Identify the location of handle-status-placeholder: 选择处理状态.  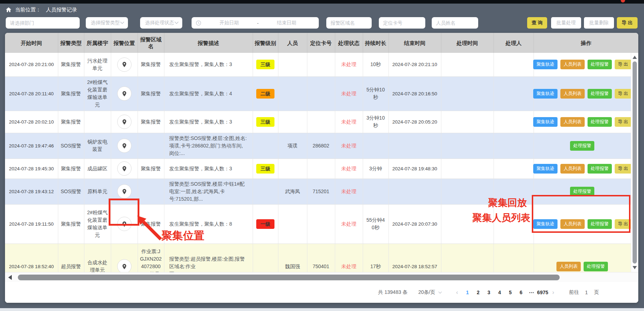
(159, 23).